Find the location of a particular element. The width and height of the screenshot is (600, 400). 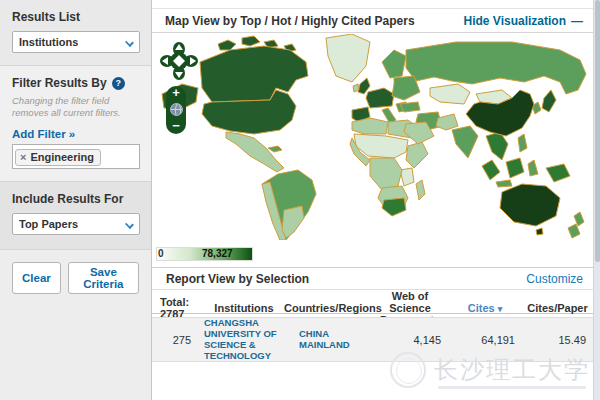

add-filter-link: Add Filter » is located at coordinates (44, 134).